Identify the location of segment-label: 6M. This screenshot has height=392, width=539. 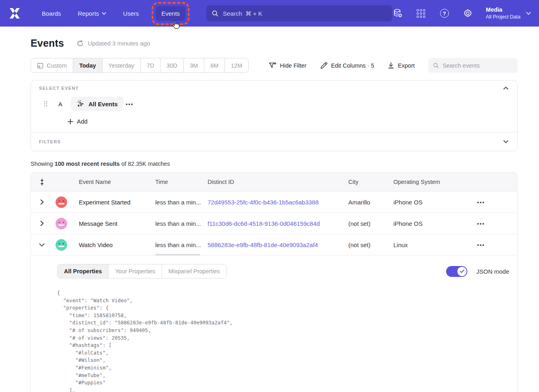
(214, 66).